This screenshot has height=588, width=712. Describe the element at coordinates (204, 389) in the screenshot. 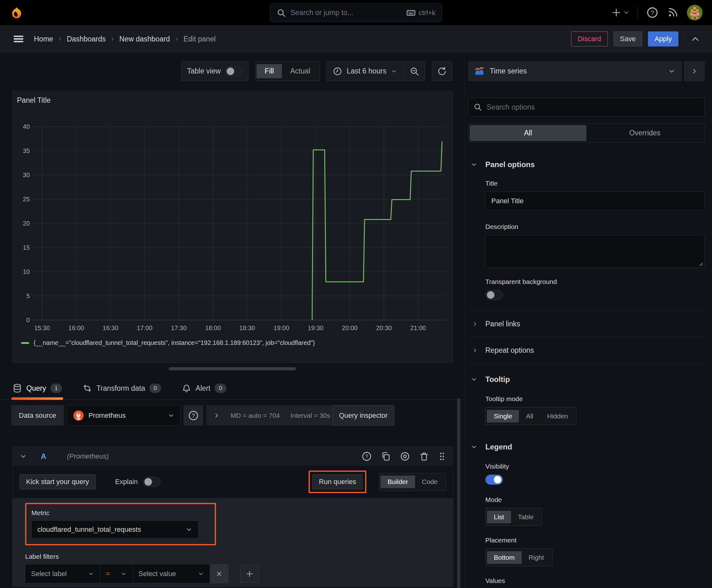

I see `tab-alert: Alert 0` at that location.